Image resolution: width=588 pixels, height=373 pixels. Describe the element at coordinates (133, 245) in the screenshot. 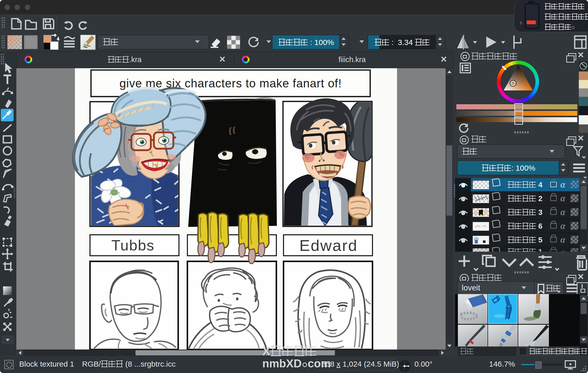

I see `svg-text: Tubbs` at that location.